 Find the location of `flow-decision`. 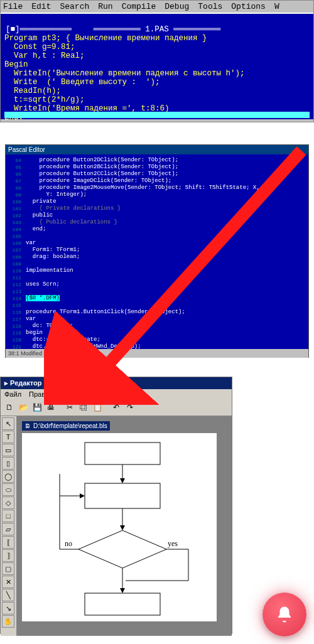

flow-decision is located at coordinates (122, 549).